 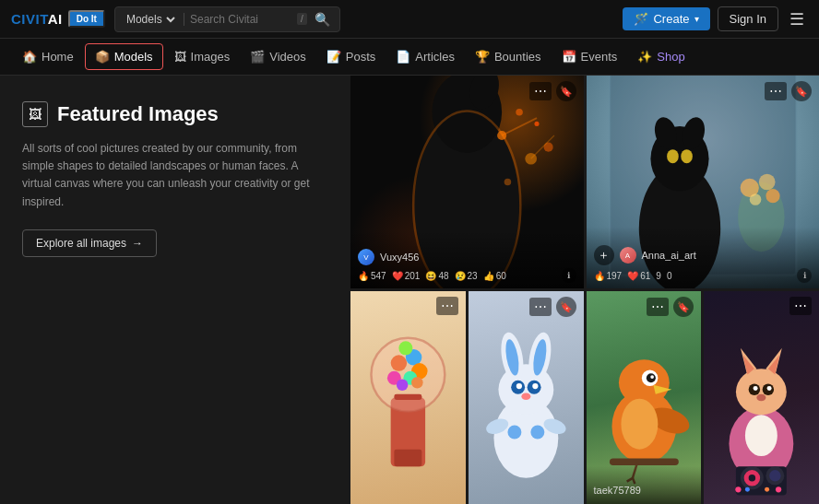 What do you see at coordinates (472, 276) in the screenshot?
I see `panther-sad-count: 23` at bounding box center [472, 276].